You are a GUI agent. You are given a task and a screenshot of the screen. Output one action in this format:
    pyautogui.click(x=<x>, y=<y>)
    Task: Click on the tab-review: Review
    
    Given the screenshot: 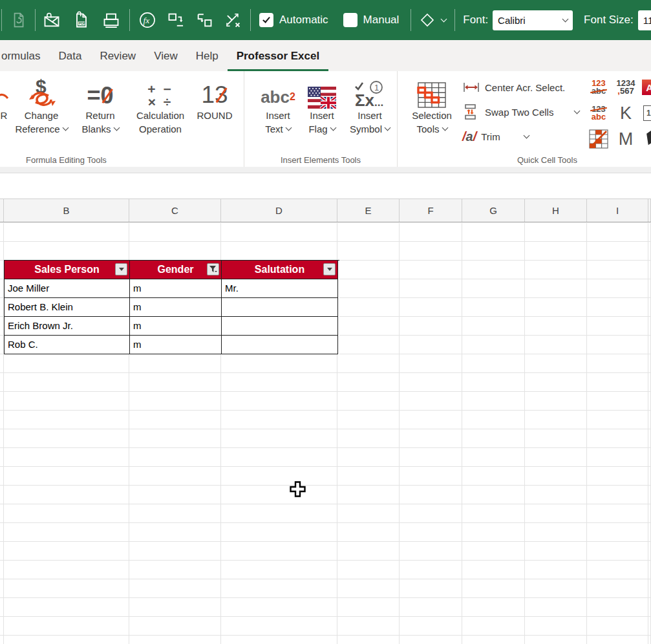 What is the action you would take?
    pyautogui.click(x=118, y=61)
    